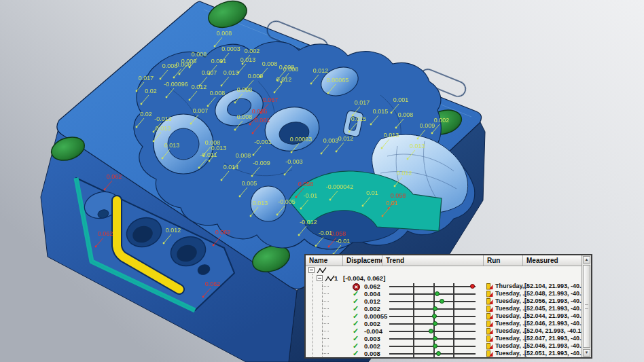 This screenshot has width=644, height=362. Describe the element at coordinates (270, 100) in the screenshot. I see `deviation-label: 0.067` at that location.